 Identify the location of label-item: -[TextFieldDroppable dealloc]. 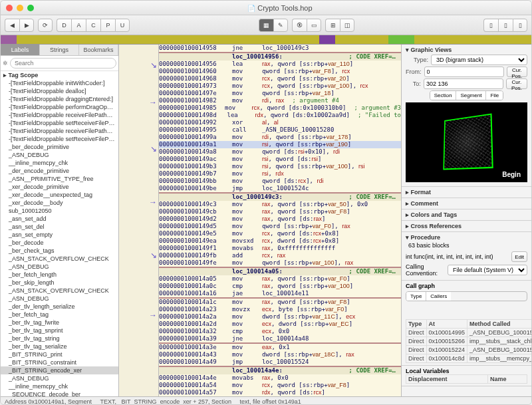
(60, 91).